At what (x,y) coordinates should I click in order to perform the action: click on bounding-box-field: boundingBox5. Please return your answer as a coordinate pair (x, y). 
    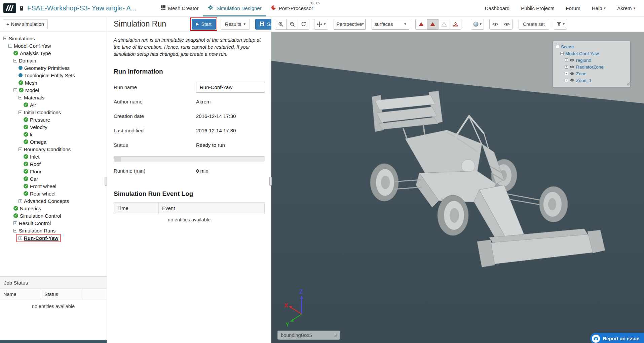
    Looking at the image, I should click on (309, 335).